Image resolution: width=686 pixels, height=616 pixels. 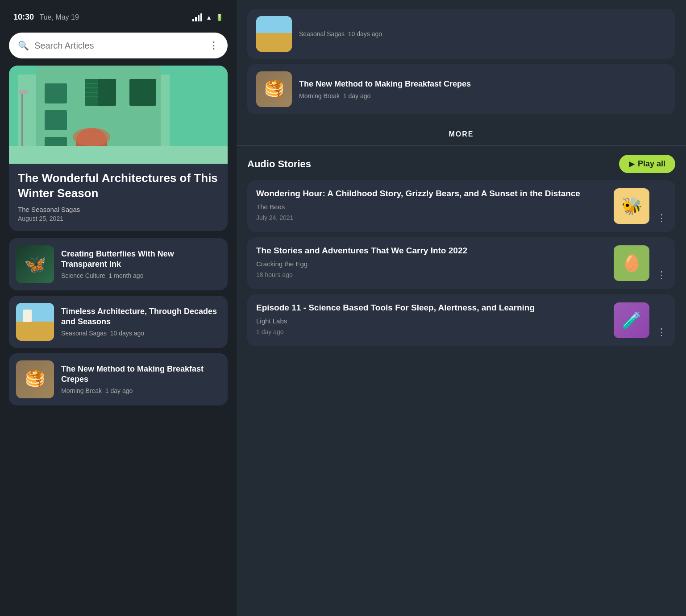 What do you see at coordinates (35, 264) in the screenshot?
I see `article-thumbnail: 🦋` at bounding box center [35, 264].